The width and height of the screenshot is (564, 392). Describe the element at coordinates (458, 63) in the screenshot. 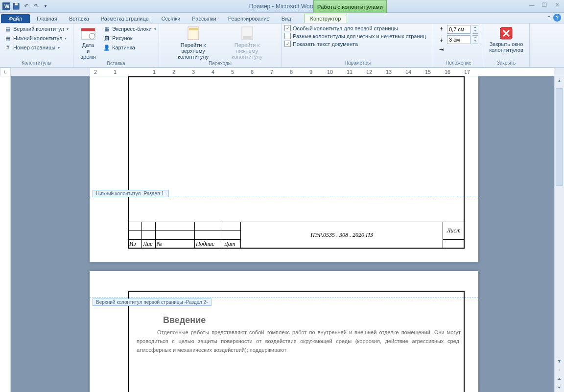

I see `group-label-position: Положение` at that location.